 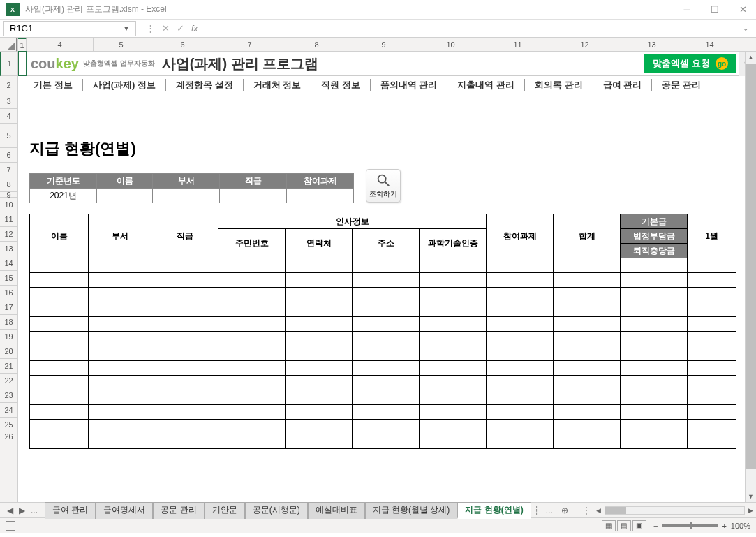 What do you see at coordinates (750, 510) in the screenshot?
I see `scroll-right-icon: ▶` at bounding box center [750, 510].